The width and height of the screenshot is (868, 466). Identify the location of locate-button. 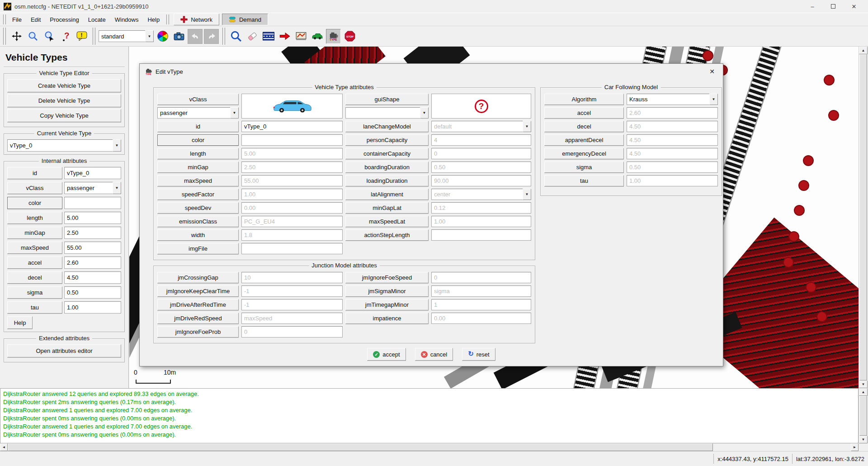
(49, 36).